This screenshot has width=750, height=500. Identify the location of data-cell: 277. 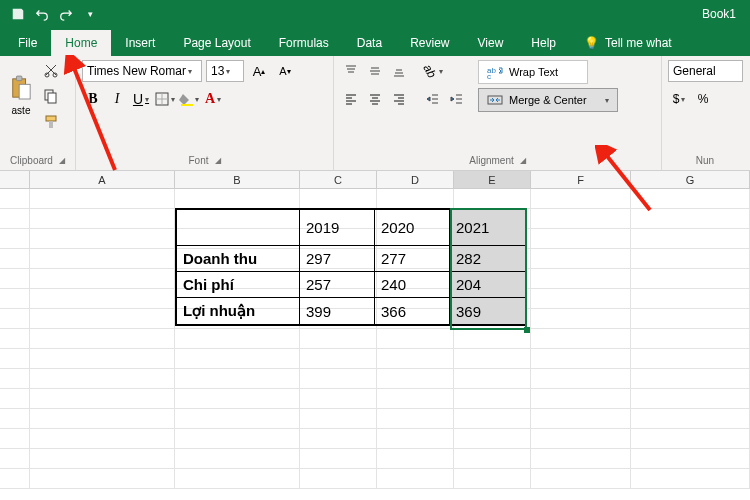
(412, 259).